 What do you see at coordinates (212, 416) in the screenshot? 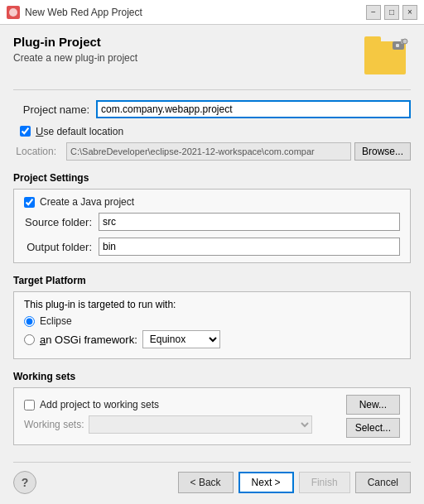
I see `working-sets-row: Add project to working sets Working sets…` at bounding box center [212, 416].